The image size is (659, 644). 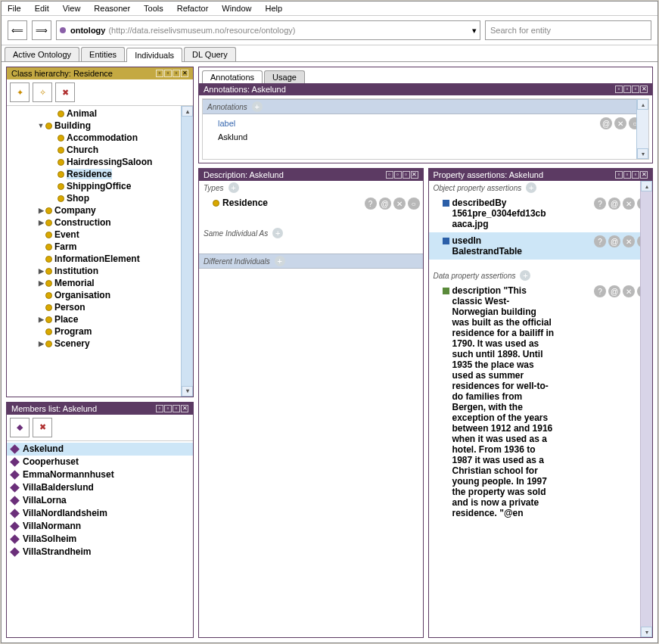 What do you see at coordinates (41, 126) in the screenshot?
I see `twisty-icon: ▼` at bounding box center [41, 126].